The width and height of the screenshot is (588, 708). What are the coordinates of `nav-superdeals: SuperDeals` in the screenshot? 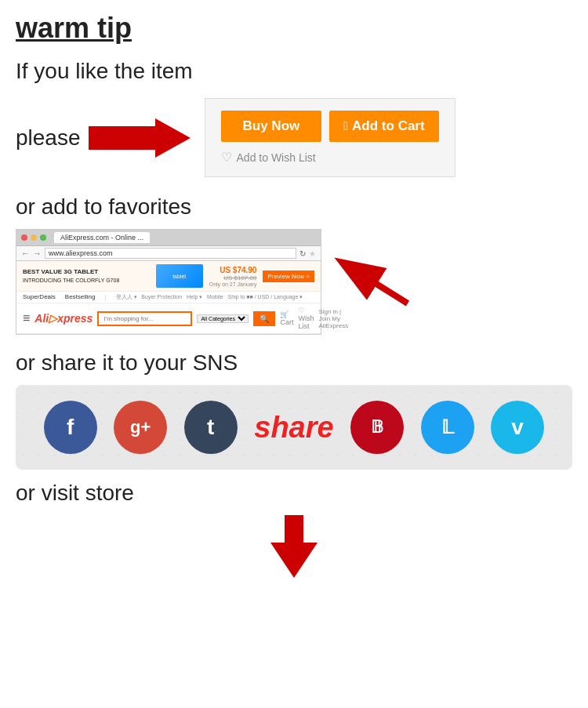 It's located at (39, 297).